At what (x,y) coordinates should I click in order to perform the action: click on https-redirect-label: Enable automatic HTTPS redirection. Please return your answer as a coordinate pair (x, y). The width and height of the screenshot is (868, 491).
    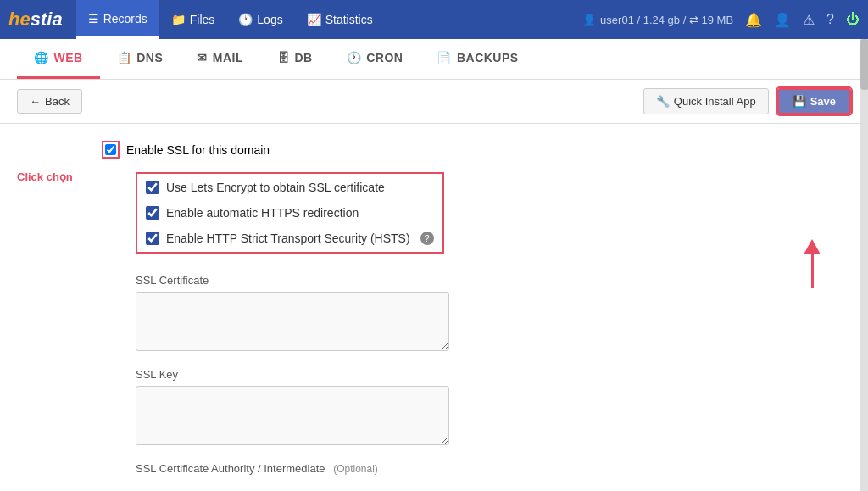
    Looking at the image, I should click on (263, 213).